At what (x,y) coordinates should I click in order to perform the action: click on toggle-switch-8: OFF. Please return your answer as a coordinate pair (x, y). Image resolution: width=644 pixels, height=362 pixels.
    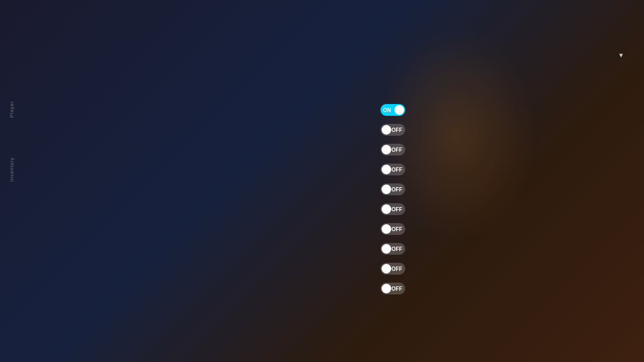
    Looking at the image, I should click on (393, 269).